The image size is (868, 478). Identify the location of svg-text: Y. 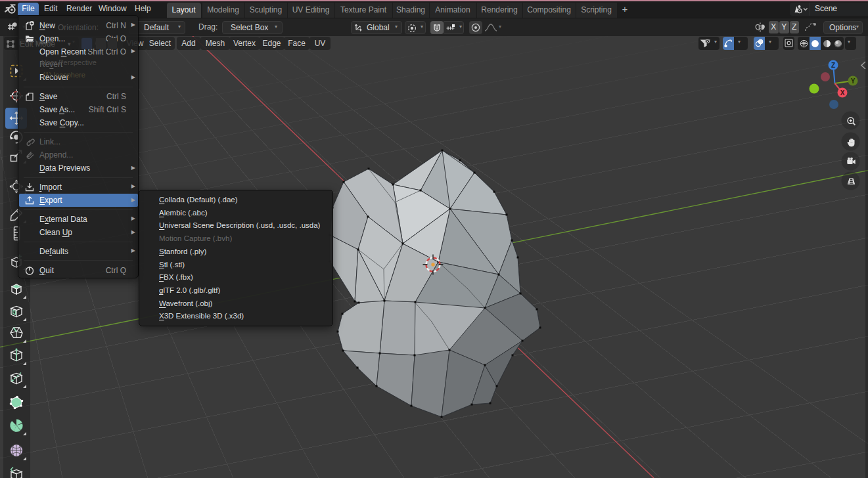
(853, 81).